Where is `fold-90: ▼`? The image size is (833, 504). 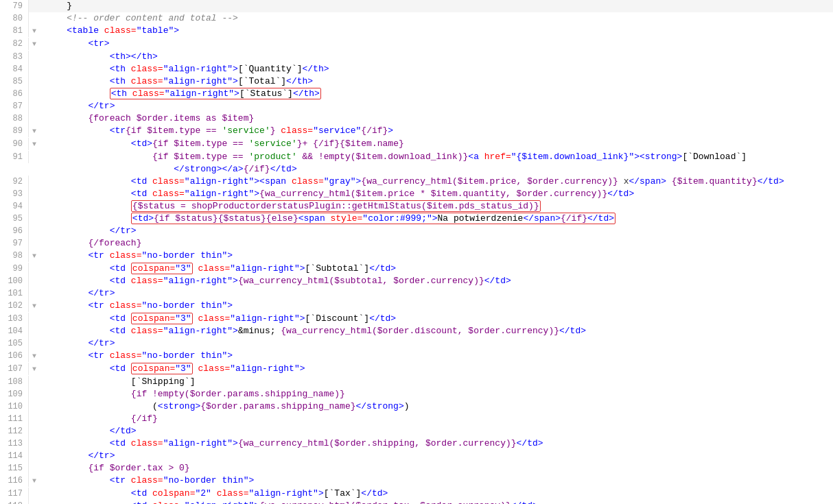
fold-90: ▼ is located at coordinates (34, 144).